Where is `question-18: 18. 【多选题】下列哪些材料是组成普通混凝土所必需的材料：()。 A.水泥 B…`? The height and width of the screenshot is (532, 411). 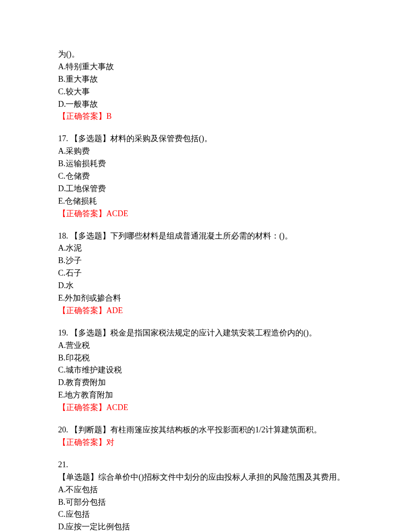
question-18: 18. 【多选题】下列哪些材料是组成普通混凝土所必需的材料：()。 A.水泥 B… is located at coordinates (206, 273).